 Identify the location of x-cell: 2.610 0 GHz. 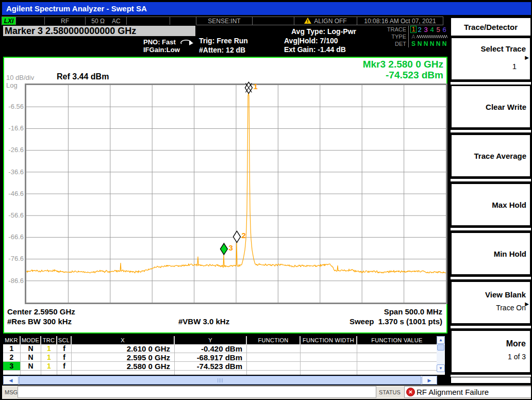
(123, 348).